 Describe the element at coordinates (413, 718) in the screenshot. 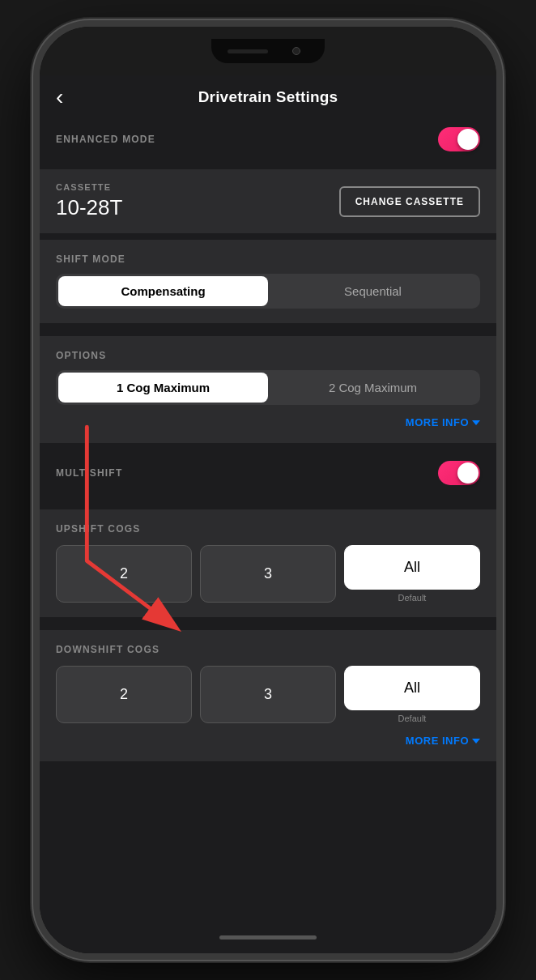

I see `downshift-default-label: Default` at that location.